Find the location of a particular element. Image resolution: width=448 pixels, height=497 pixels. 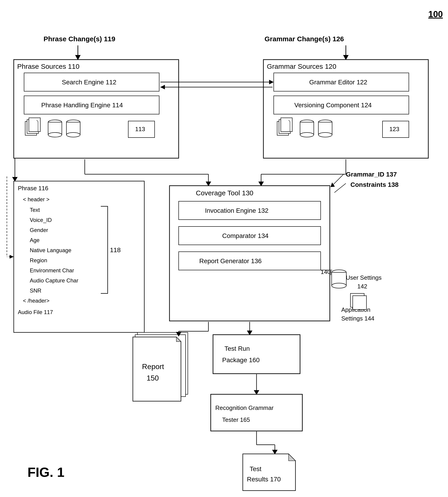

report-doc-group: Report 150 is located at coordinates (160, 367).